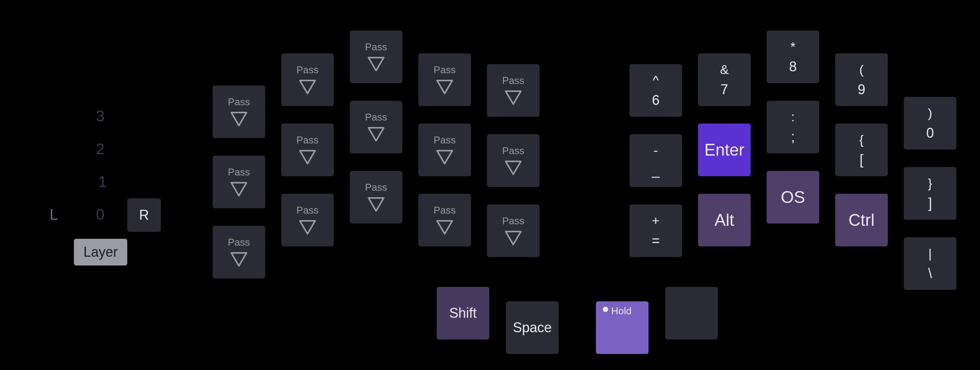 This screenshot has width=980, height=370. I want to click on key-alt: Alt, so click(724, 220).